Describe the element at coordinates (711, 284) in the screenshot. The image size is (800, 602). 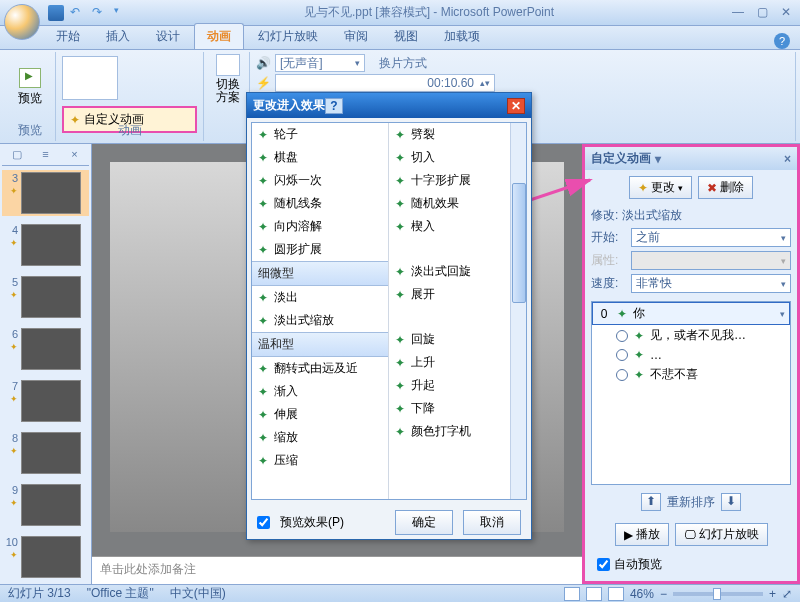
I see `speed-select: 非常快 ▾` at that location.